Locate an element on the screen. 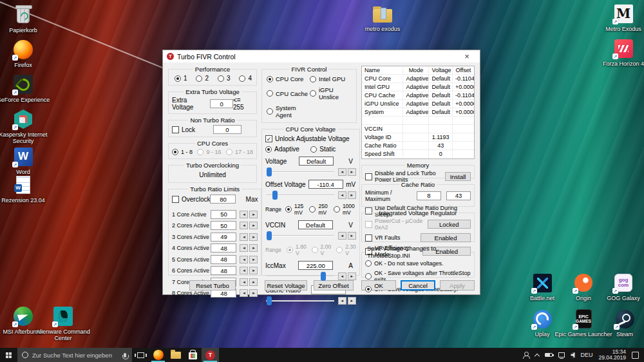 This screenshot has width=644, height=362. start-button is located at coordinates (9, 355).